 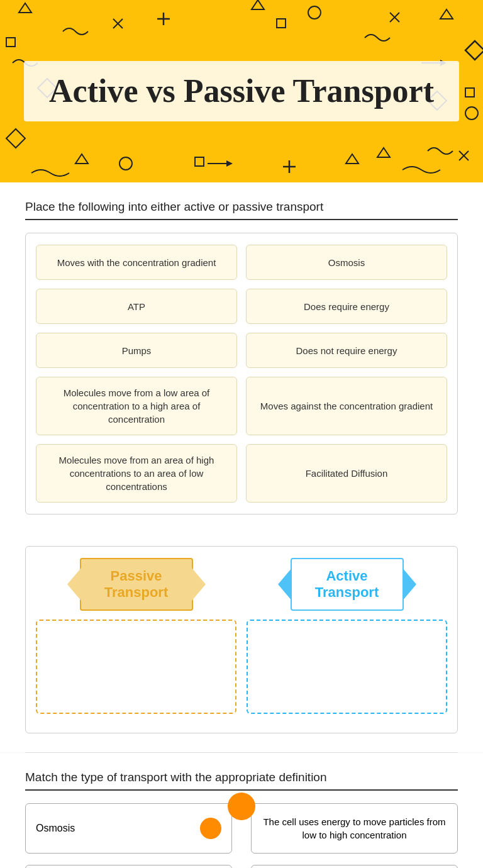 What do you see at coordinates (242, 91) in the screenshot?
I see `header-title-box: Active vs Passive Transport` at bounding box center [242, 91].